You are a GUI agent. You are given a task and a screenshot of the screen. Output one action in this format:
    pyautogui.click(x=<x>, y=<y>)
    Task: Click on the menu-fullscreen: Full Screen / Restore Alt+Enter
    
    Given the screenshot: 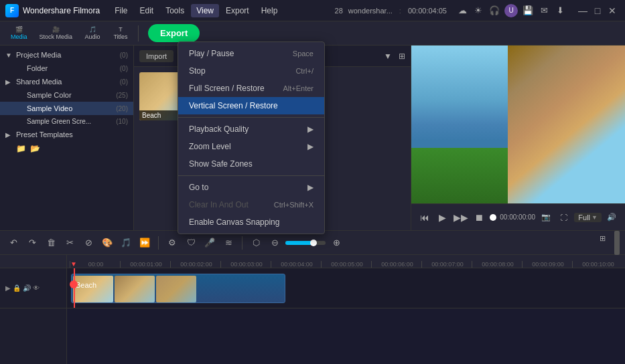 What is the action you would take?
    pyautogui.click(x=251, y=88)
    